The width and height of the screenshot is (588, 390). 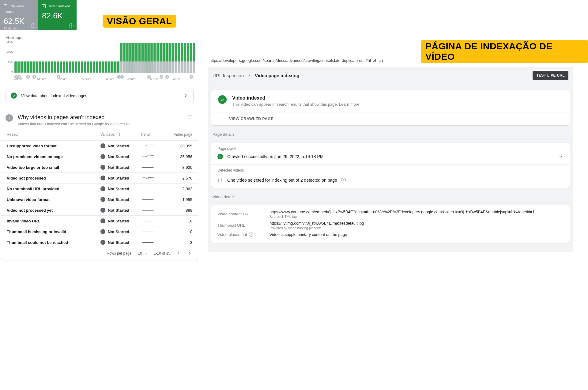 I want to click on card-label: Video indexed, so click(x=59, y=6).